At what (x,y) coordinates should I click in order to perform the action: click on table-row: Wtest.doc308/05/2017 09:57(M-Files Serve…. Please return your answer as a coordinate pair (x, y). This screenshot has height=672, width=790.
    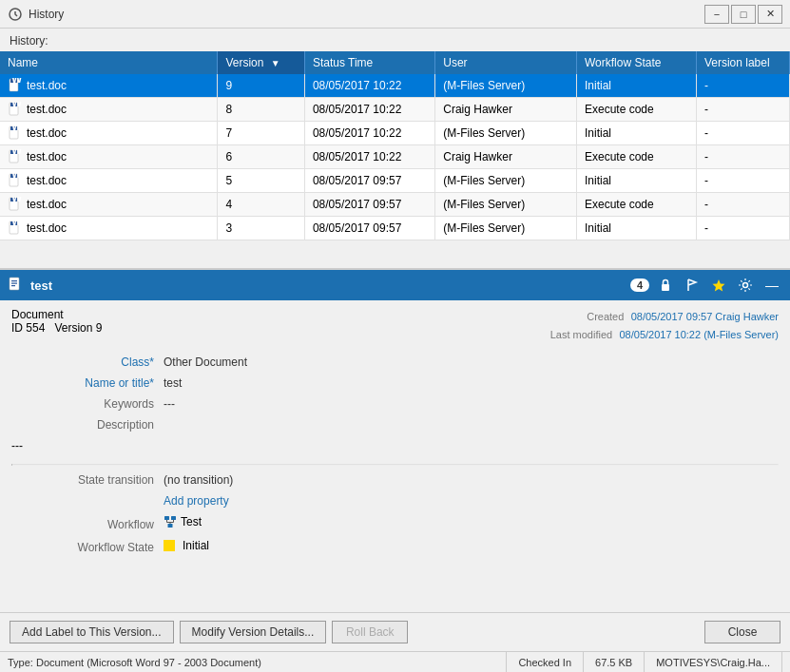
    Looking at the image, I should click on (395, 228).